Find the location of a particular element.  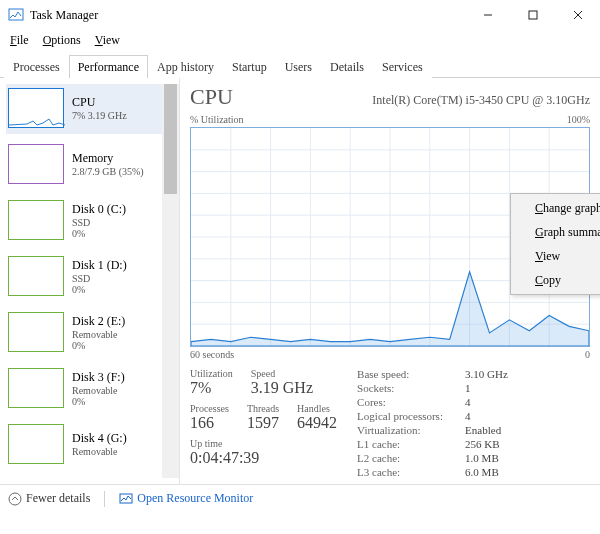

fewer-details-label: Fewer details is located at coordinates (58, 498).